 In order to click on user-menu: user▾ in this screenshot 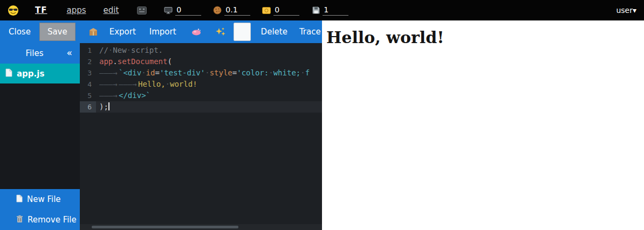, I will do `click(626, 10)`.